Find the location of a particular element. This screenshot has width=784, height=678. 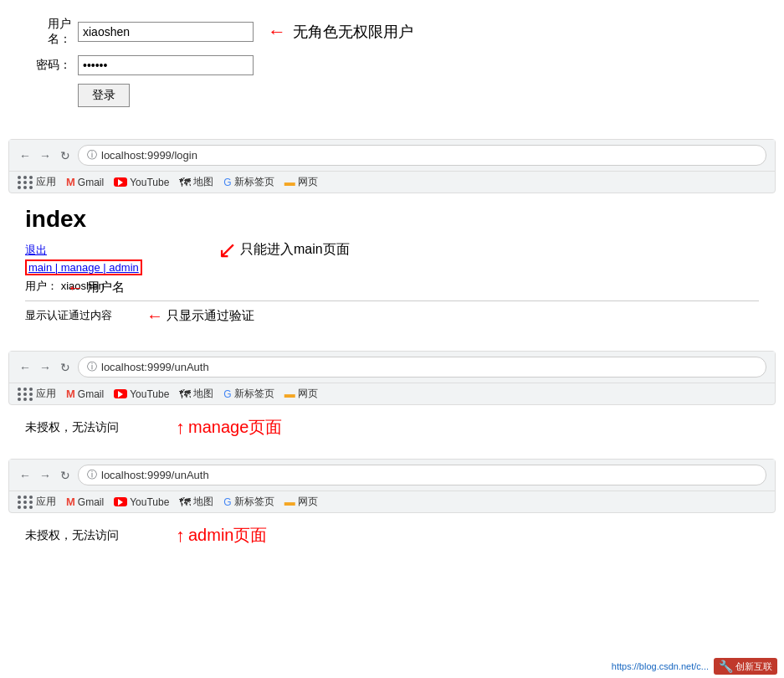

nav-links: main | manage | admin is located at coordinates (84, 268).